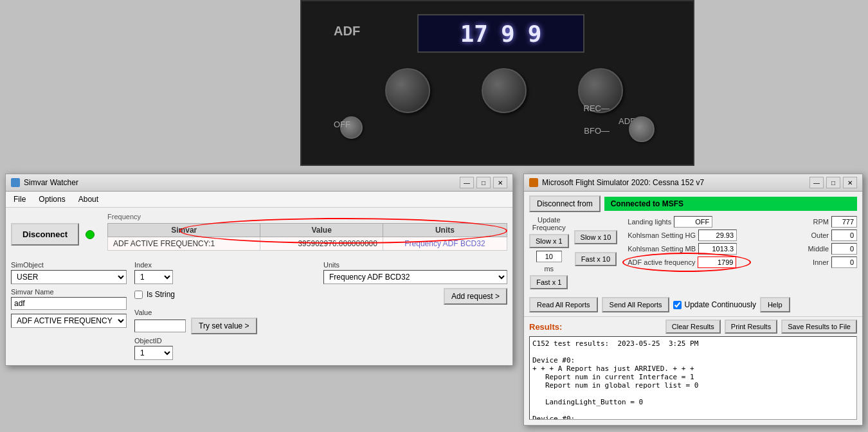 The image size is (868, 432). What do you see at coordinates (662, 249) in the screenshot?
I see `kohlsman-mb-label: Kohlsman Setting MB` at bounding box center [662, 249].